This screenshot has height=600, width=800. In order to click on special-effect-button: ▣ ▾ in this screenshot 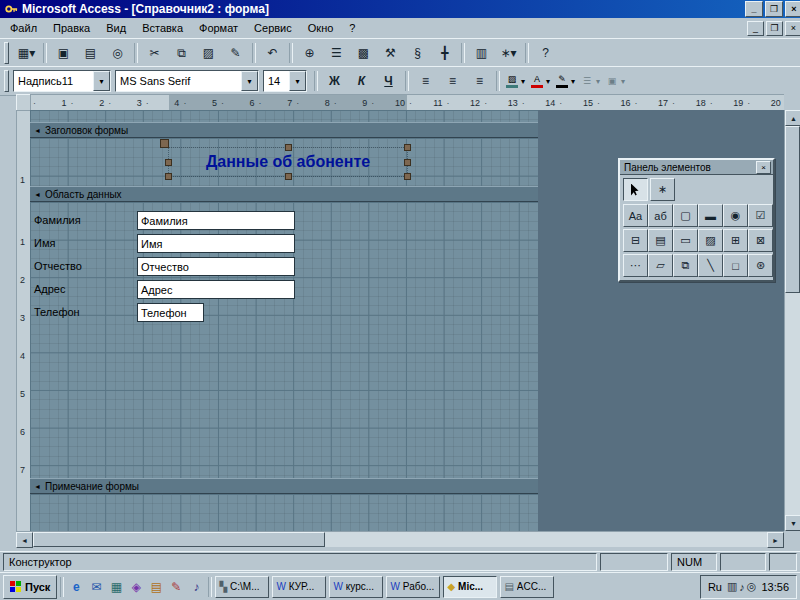, I will do `click(615, 81)`.